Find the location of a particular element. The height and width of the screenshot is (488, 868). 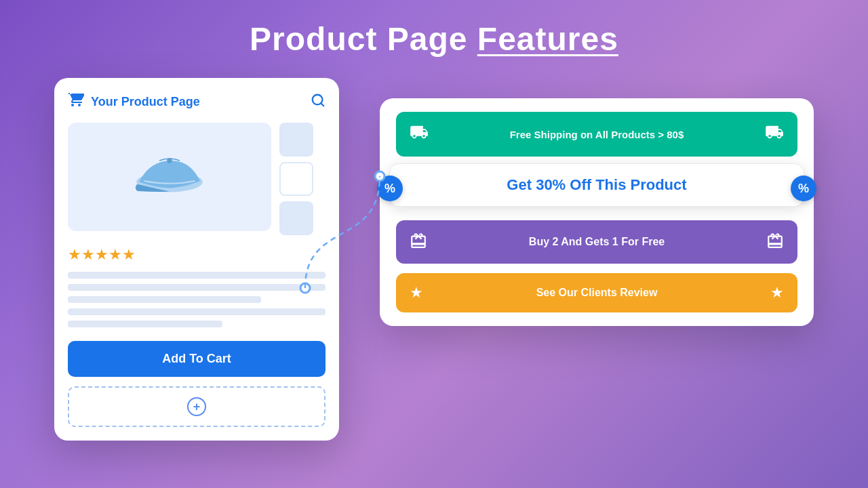

star-rating: ★★★★★ is located at coordinates (197, 255).